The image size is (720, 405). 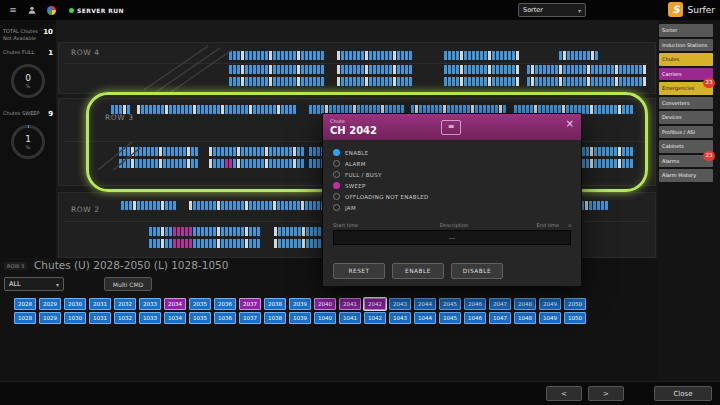 What do you see at coordinates (477, 271) in the screenshot?
I see `disable-button: DISABLE` at bounding box center [477, 271].